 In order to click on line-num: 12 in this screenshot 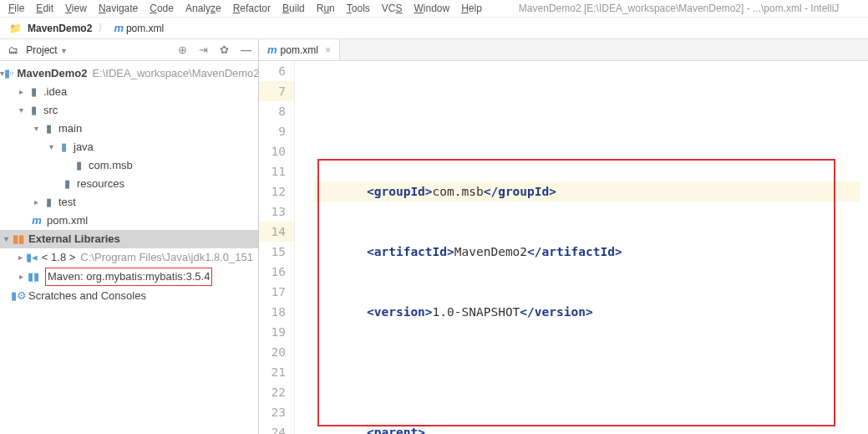, I will do `click(277, 191)`.